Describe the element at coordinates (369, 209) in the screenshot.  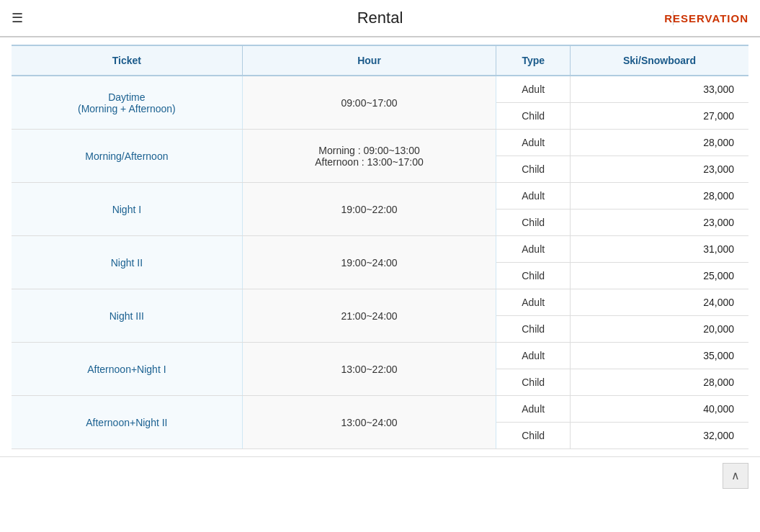
I see `ticket-hour: 19:00~22:00` at that location.